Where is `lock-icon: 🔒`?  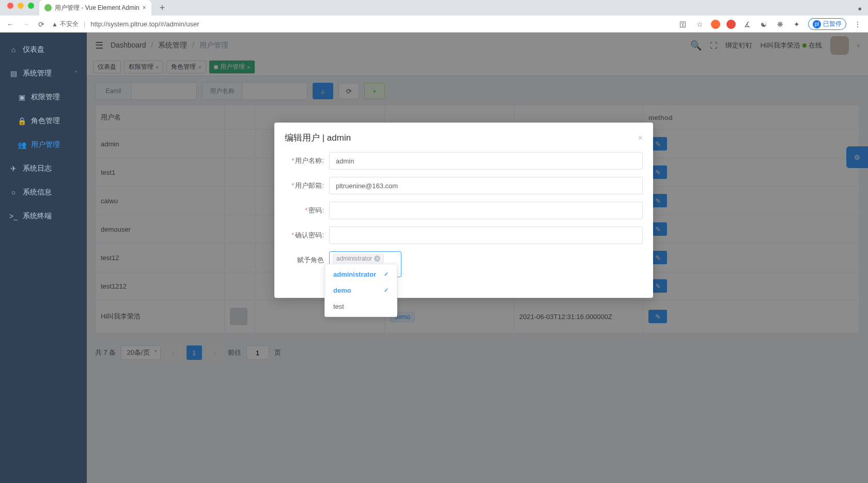 lock-icon: 🔒 is located at coordinates (22, 121).